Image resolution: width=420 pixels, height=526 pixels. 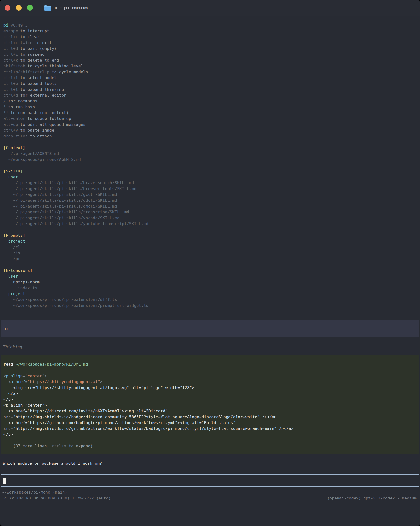 I want to click on text-segment: ~/workspaces/pi-mono/.pi/extensions/prom…, so click(x=76, y=305).